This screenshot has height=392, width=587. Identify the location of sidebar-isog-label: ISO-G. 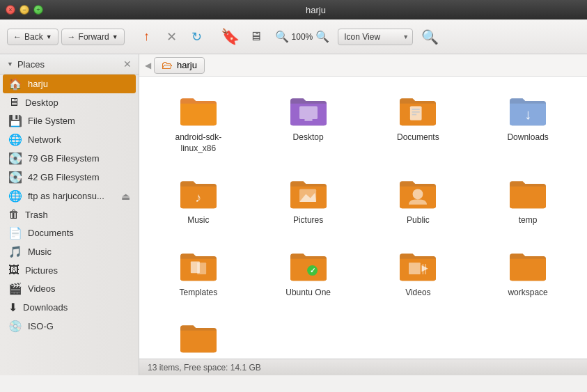
(40, 326).